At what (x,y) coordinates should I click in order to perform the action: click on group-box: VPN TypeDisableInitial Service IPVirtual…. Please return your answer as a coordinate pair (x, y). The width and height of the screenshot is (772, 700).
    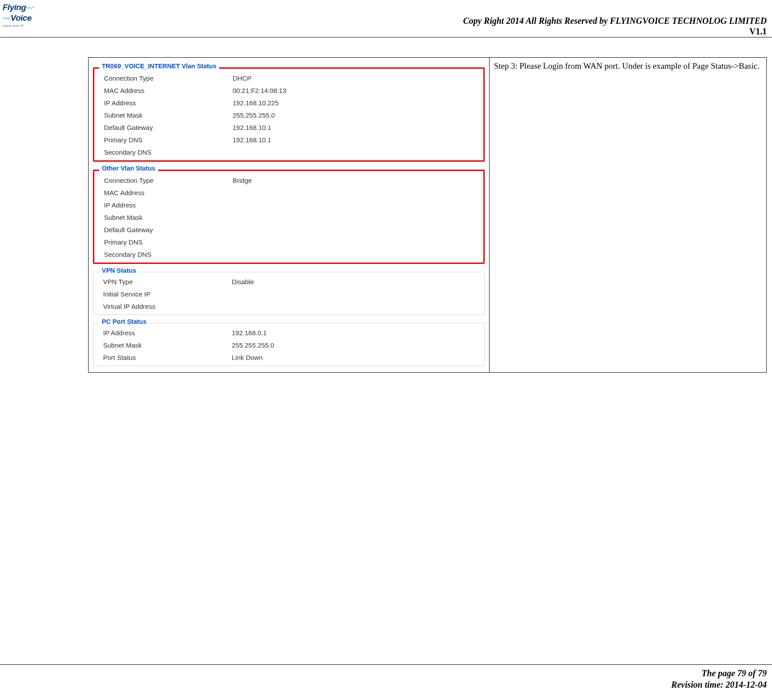
    Looking at the image, I should click on (289, 293).